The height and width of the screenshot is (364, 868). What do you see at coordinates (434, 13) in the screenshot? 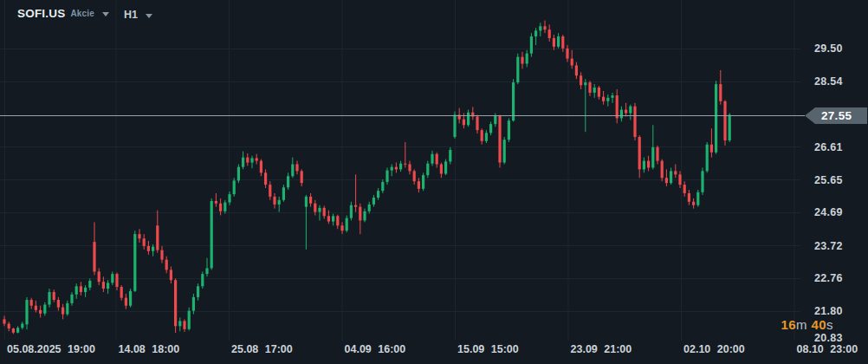
I see `chart-header: SOFI.US Akcie H1` at bounding box center [434, 13].